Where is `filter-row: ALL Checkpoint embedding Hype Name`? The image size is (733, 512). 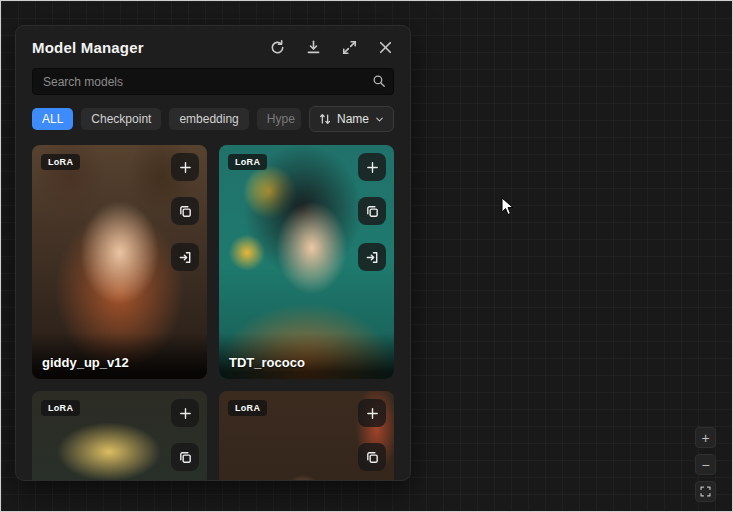 filter-row: ALL Checkpoint embedding Hype Name is located at coordinates (213, 119).